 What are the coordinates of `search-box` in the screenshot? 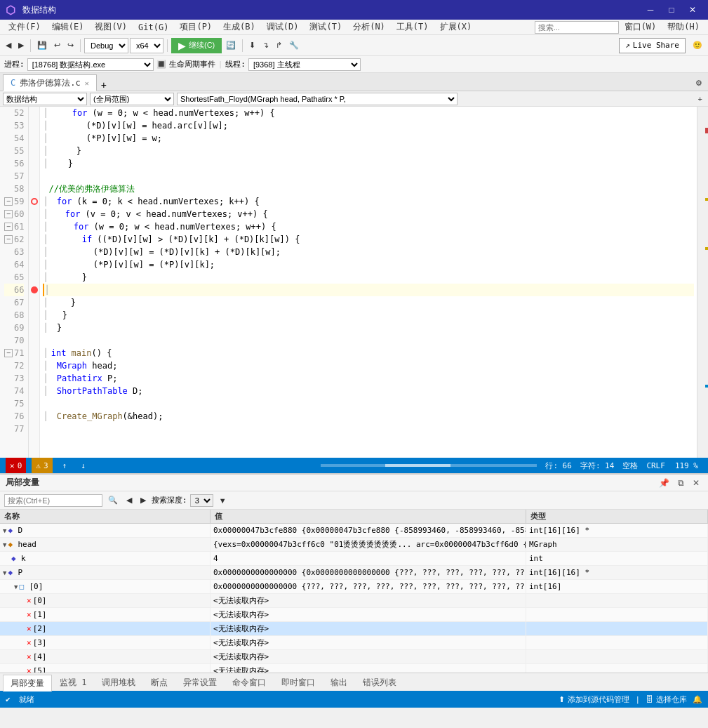 It's located at (577, 27).